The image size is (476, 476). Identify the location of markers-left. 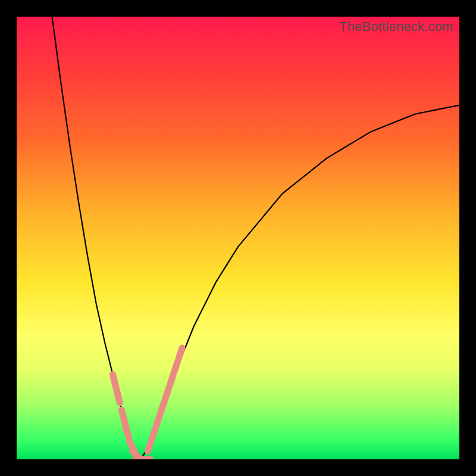
(132, 416).